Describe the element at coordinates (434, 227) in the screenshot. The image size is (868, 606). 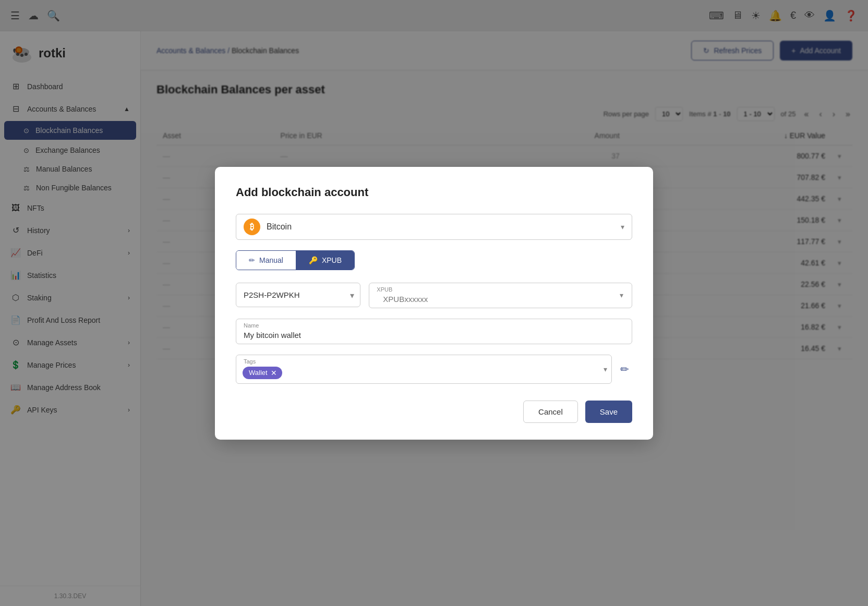
I see `blockchain-selector: ₿ Bitcoin ▾` at that location.